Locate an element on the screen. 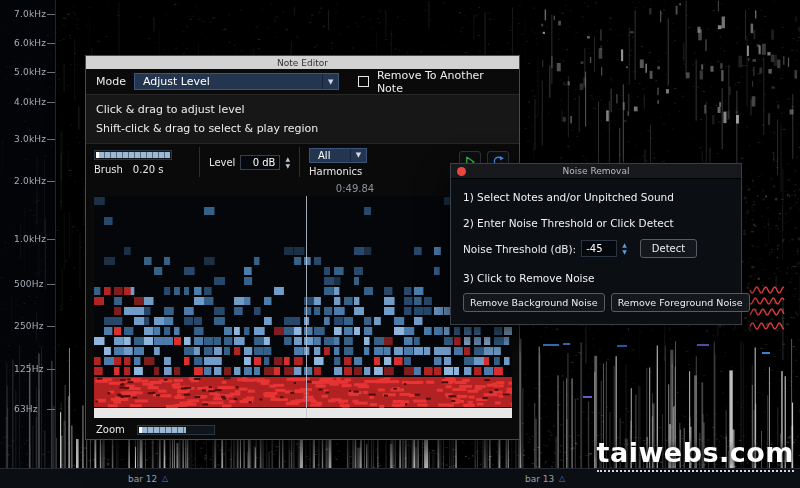 This screenshot has width=800, height=488. zoom-slider-fill is located at coordinates (164, 430).